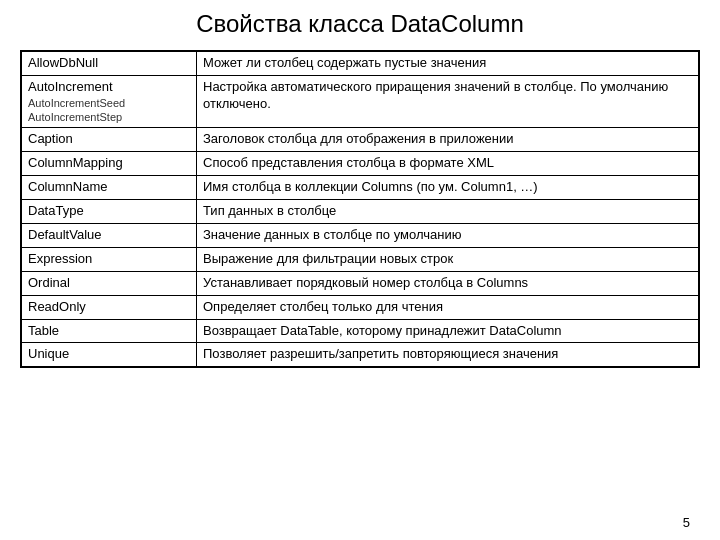 This screenshot has height=540, width=720. Describe the element at coordinates (110, 307) in the screenshot. I see `property-name: ReadOnly` at that location.